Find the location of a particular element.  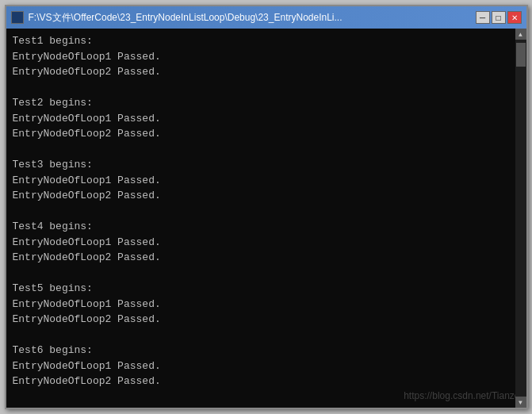

scrollbar: ▲ ▼ is located at coordinates (521, 218).